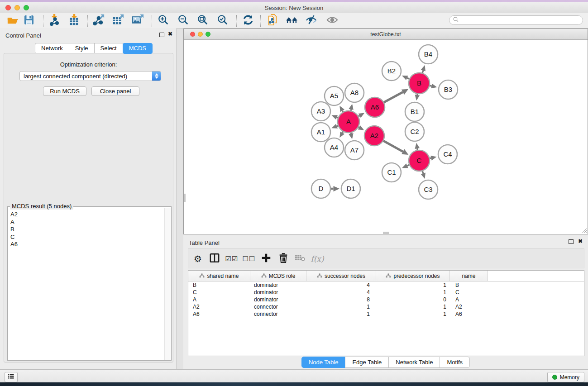  I want to click on refresh-button, so click(248, 21).